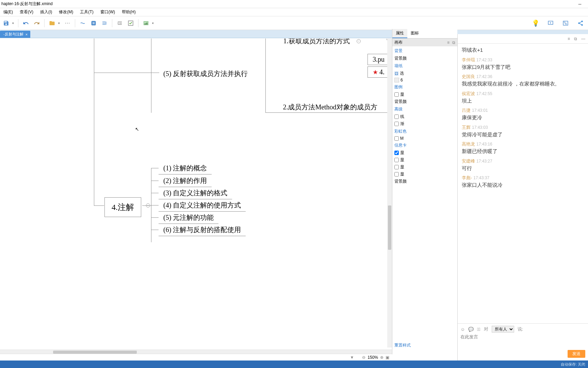 This screenshot has height=368, width=588. I want to click on undo-button, so click(26, 23).